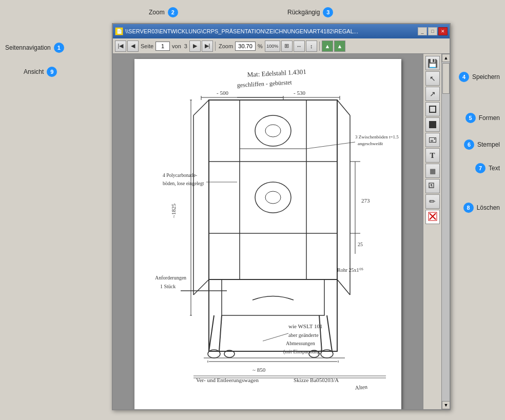 Image resolution: width=505 pixels, height=420 pixels. I want to click on text-label: Text, so click(494, 168).